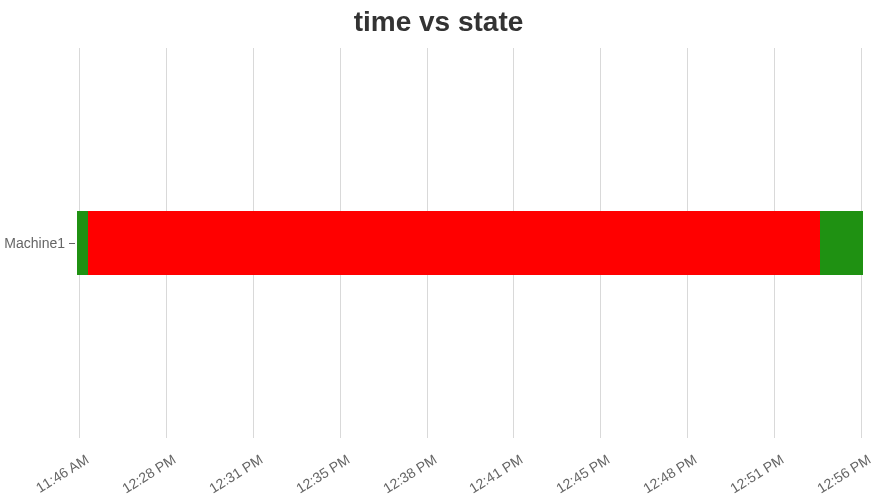  What do you see at coordinates (231, 476) in the screenshot?
I see `x-axis-label: 12:31 PM` at bounding box center [231, 476].